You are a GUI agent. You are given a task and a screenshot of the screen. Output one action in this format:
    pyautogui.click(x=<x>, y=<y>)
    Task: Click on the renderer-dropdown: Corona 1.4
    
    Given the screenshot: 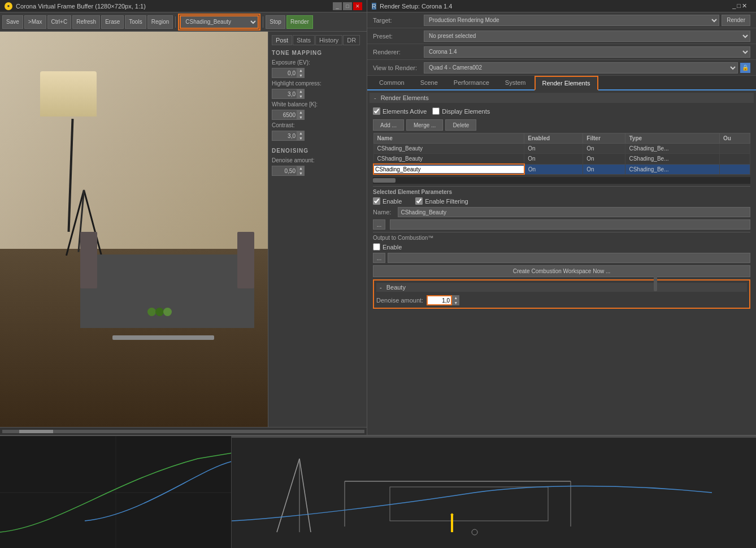 What is the action you would take?
    pyautogui.click(x=587, y=52)
    